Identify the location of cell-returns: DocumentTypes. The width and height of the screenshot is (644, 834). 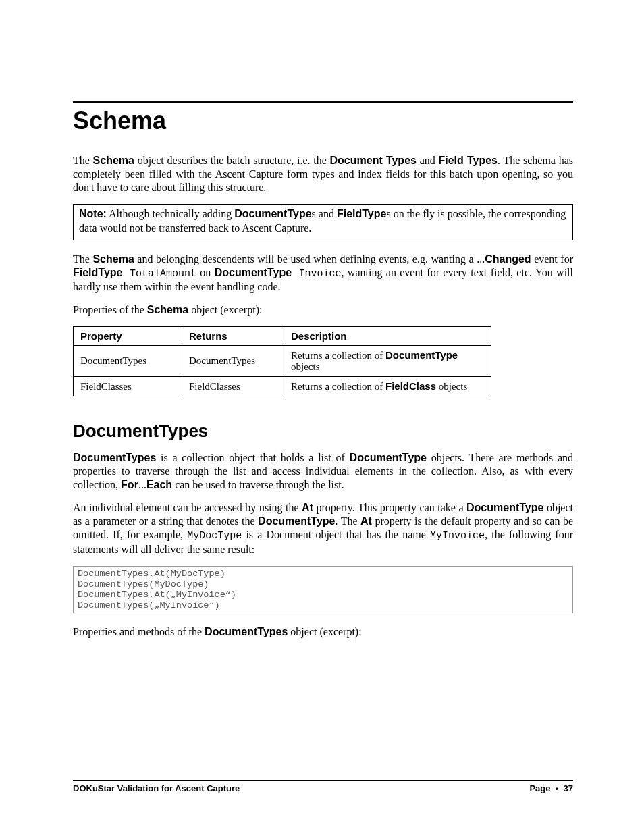
(234, 361).